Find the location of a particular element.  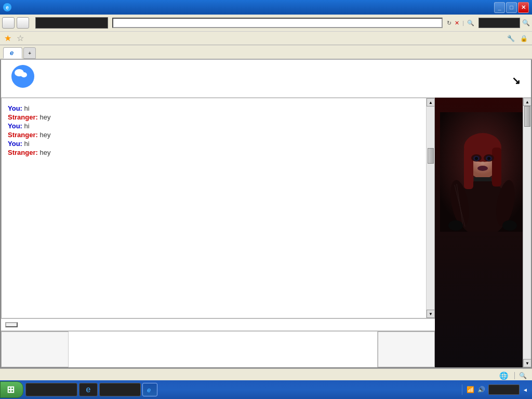

ie-icon: e is located at coordinates (7, 7).